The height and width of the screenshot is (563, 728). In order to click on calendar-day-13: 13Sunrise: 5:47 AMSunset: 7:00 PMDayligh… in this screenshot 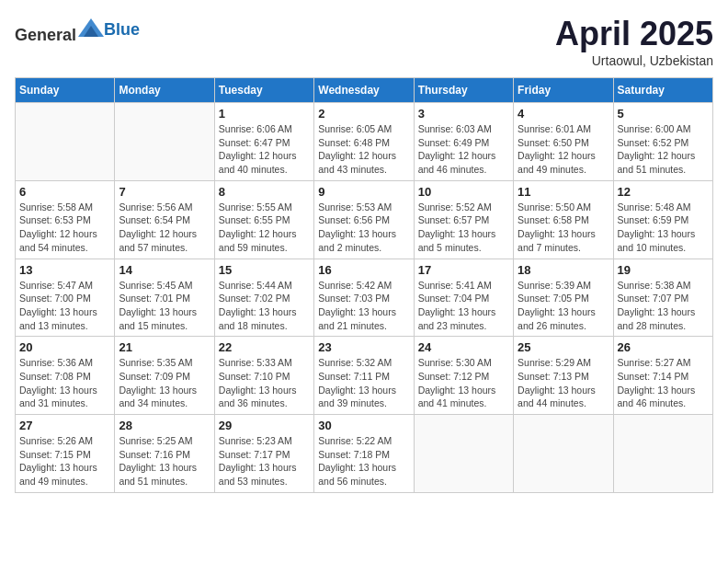, I will do `click(65, 298)`.